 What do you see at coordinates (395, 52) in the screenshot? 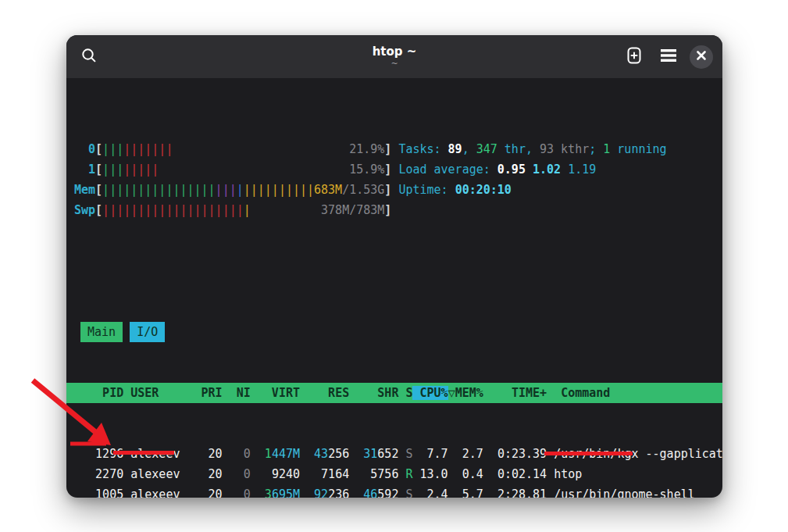
I see `window-title: htop ~` at bounding box center [395, 52].